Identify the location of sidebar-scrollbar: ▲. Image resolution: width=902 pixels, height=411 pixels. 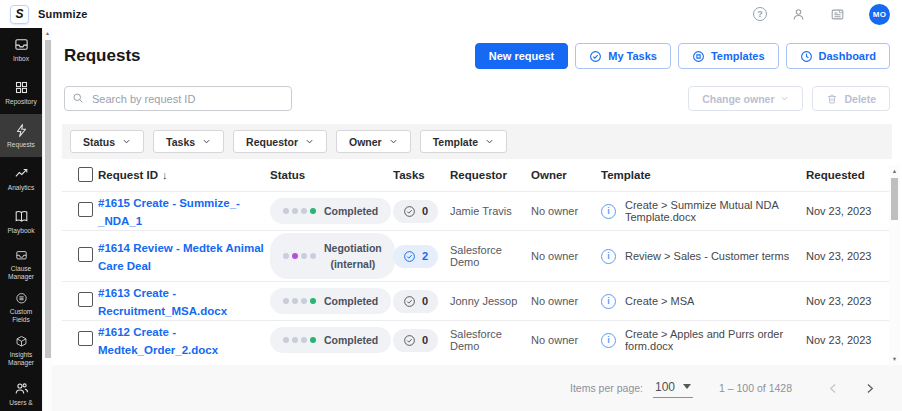
(47, 220).